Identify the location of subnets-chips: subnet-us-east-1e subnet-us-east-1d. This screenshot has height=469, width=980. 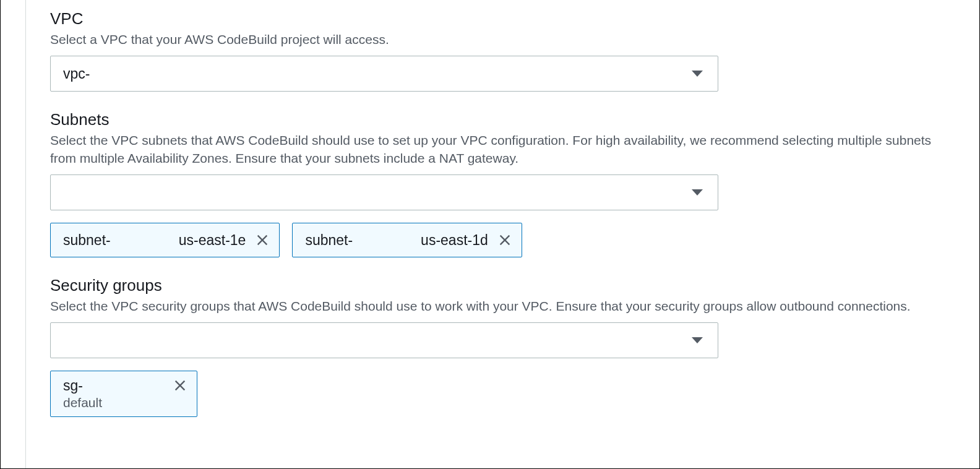
(496, 240).